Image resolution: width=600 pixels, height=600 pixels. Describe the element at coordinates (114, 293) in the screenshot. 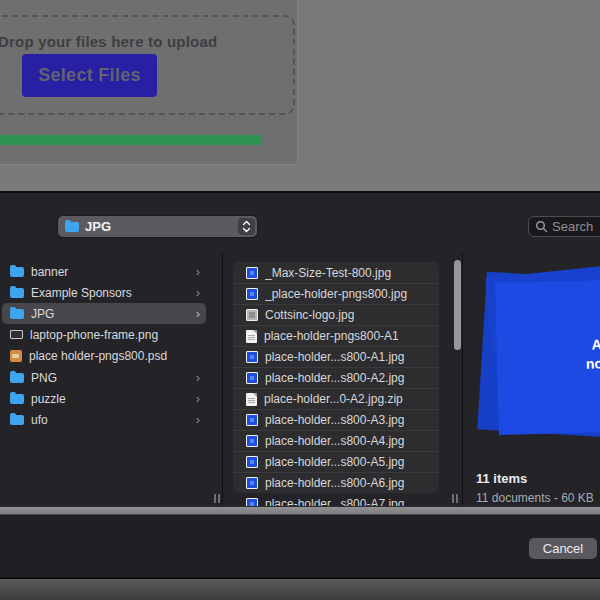

I see `sidebar-item-label: Example Sponsors` at that location.